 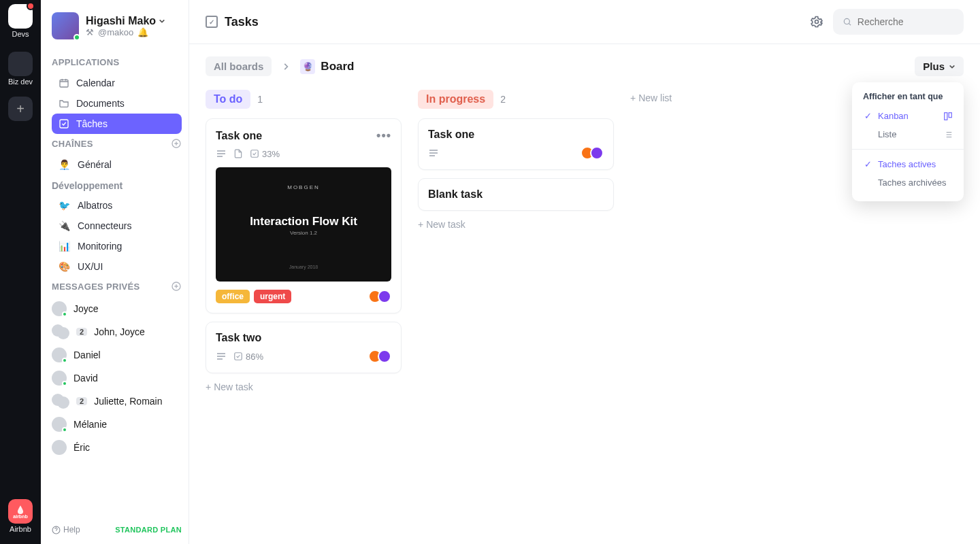 What do you see at coordinates (117, 226) in the screenshot?
I see `channel-connecteurs: 🔌Connecteurs` at bounding box center [117, 226].